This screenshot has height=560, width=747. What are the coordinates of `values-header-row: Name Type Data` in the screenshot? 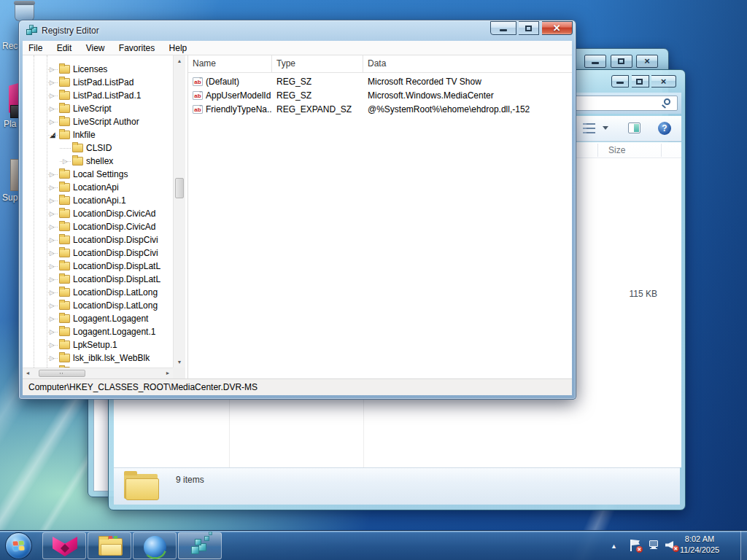 It's located at (380, 64).